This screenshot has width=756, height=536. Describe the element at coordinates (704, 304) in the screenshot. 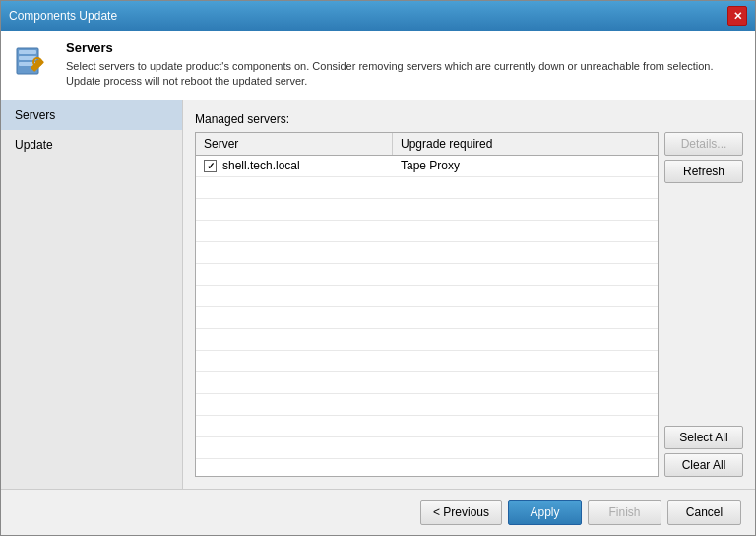

I see `side-buttons: Details... Refresh Select All Clear All` at that location.